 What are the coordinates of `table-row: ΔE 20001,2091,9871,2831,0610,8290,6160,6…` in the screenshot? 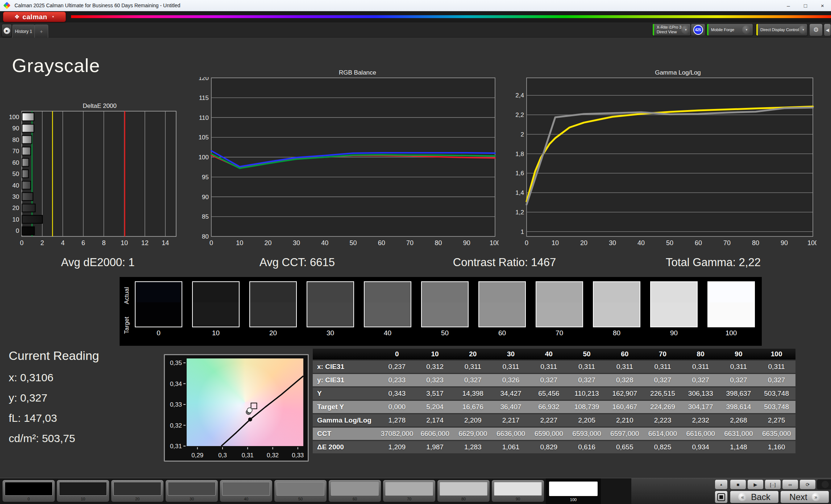 It's located at (554, 447).